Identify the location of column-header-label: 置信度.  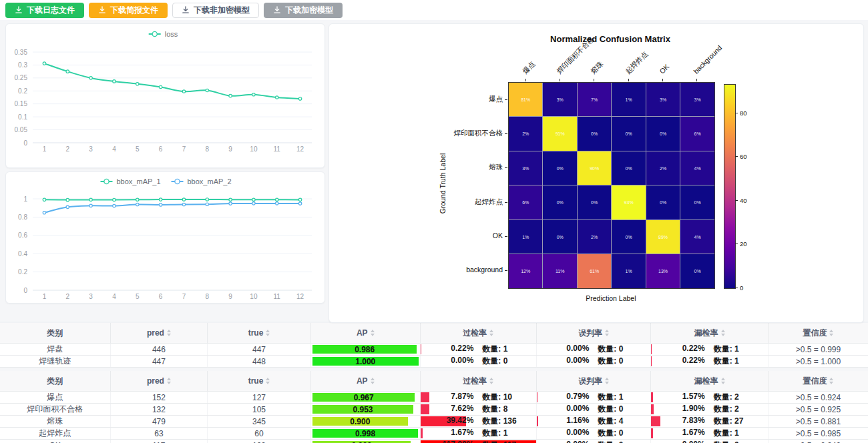
(815, 334).